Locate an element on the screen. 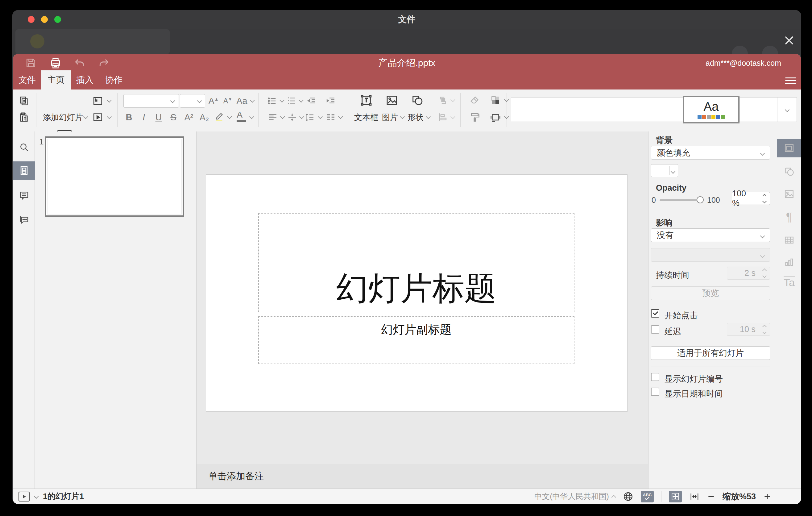  opacity-steppers is located at coordinates (765, 198).